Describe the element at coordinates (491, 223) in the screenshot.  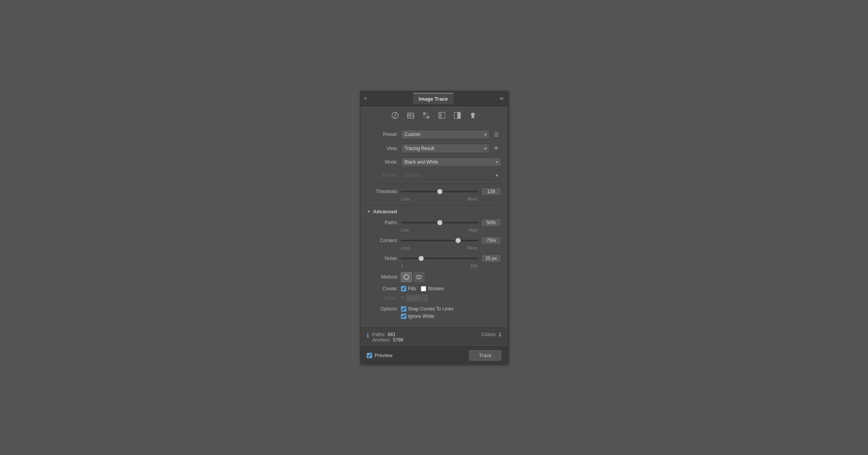
I see `paths-value: 50%` at that location.